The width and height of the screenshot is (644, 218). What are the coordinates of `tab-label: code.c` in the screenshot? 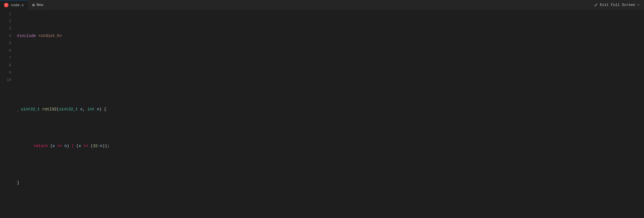 It's located at (18, 5).